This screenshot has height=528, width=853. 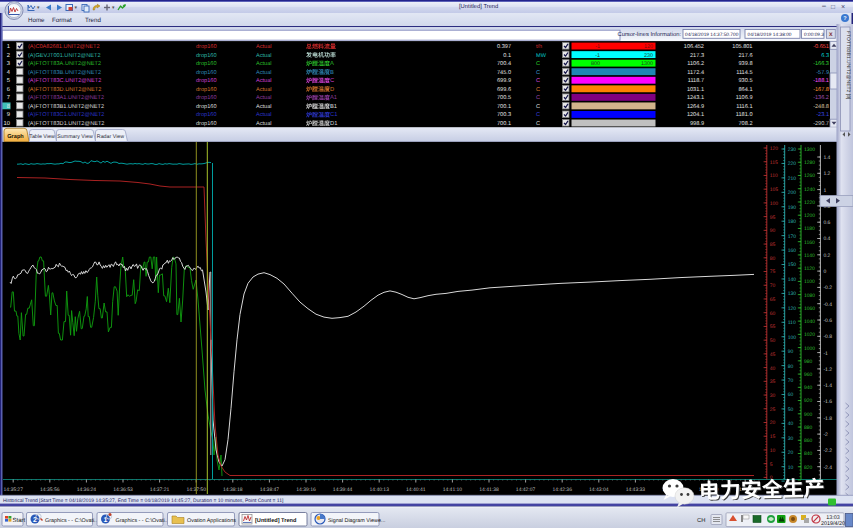 What do you see at coordinates (822, 73) in the screenshot?
I see `svg-text: -57.9` at bounding box center [822, 73].